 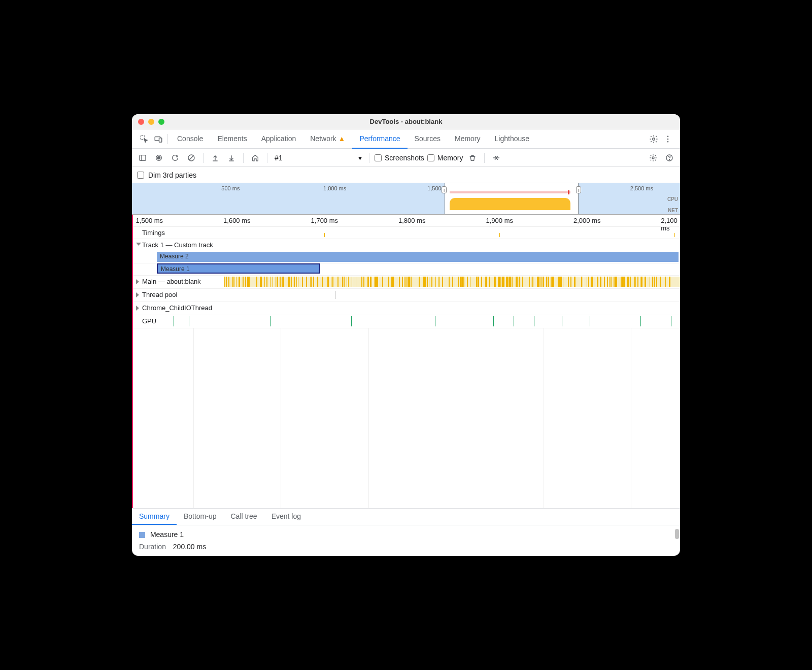 I want to click on dim-3rd-parties-label: Dim 3rd parties, so click(x=173, y=175).